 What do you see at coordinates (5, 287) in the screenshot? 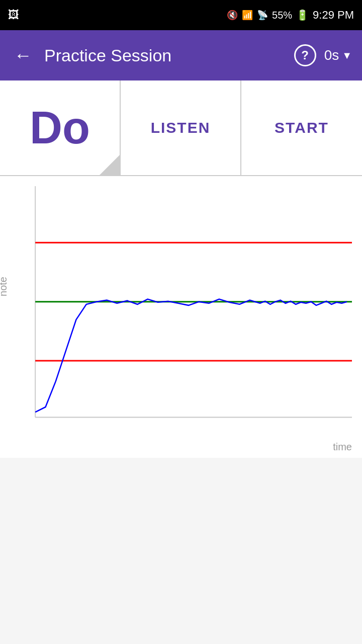
I see `chart-y-axis-label: note` at bounding box center [5, 287].